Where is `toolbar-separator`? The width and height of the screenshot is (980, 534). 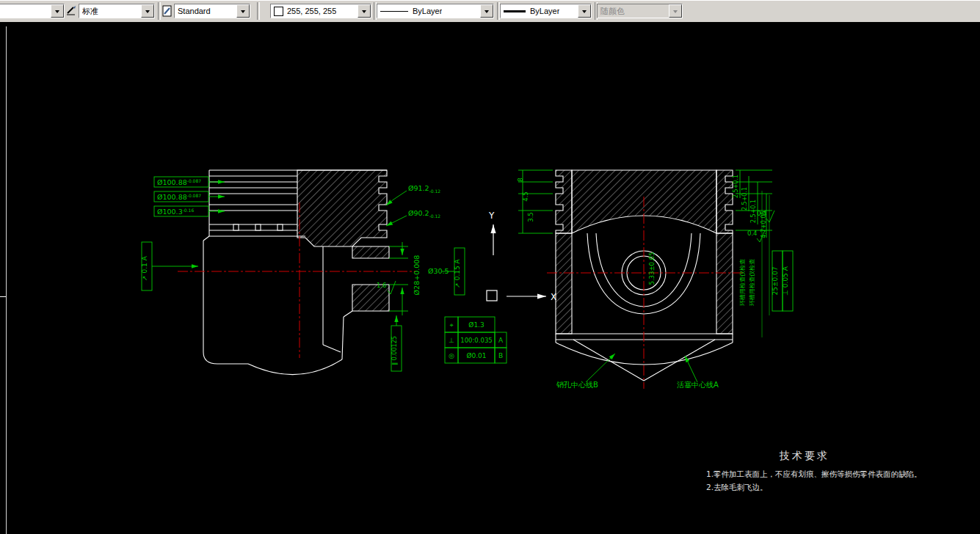
toolbar-separator is located at coordinates (258, 11).